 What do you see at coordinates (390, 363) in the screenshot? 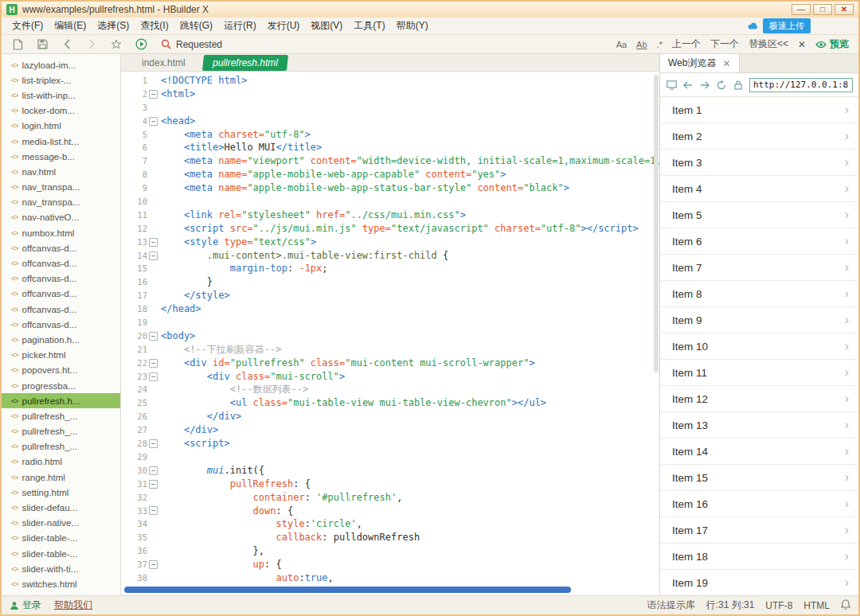
I see `code-line: 22− <div id="pullrefresh" class="mui-con…` at bounding box center [390, 363].